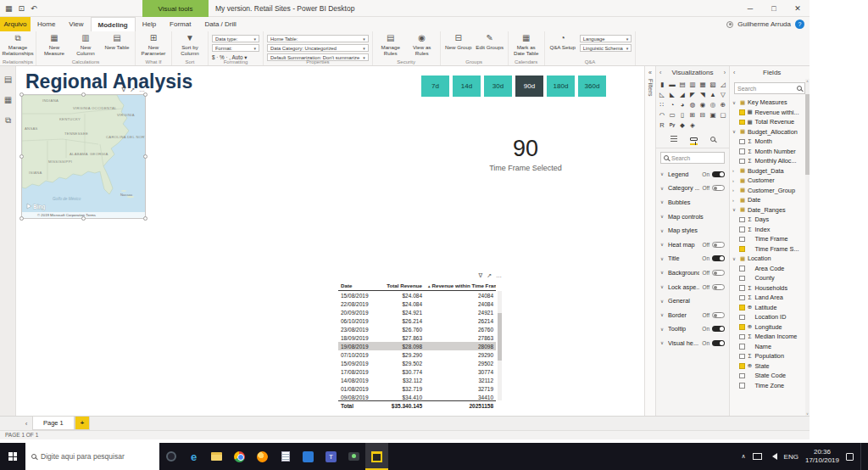  Describe the element at coordinates (309, 456) in the screenshot. I see `visual-studio-icon` at that location.